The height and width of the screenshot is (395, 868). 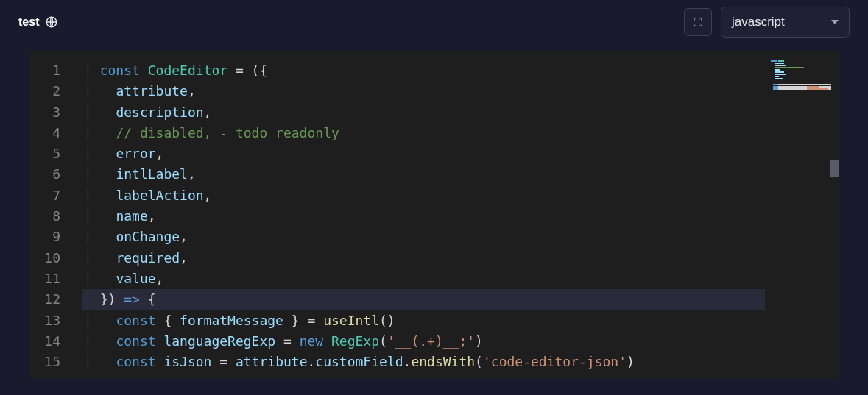 What do you see at coordinates (698, 22) in the screenshot?
I see `fullscreen-button` at bounding box center [698, 22].